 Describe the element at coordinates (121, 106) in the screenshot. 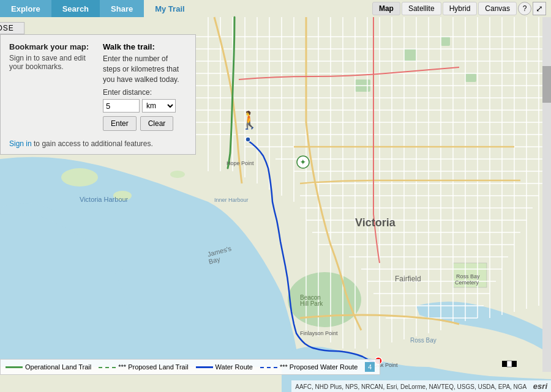

I see `distance-input` at that location.